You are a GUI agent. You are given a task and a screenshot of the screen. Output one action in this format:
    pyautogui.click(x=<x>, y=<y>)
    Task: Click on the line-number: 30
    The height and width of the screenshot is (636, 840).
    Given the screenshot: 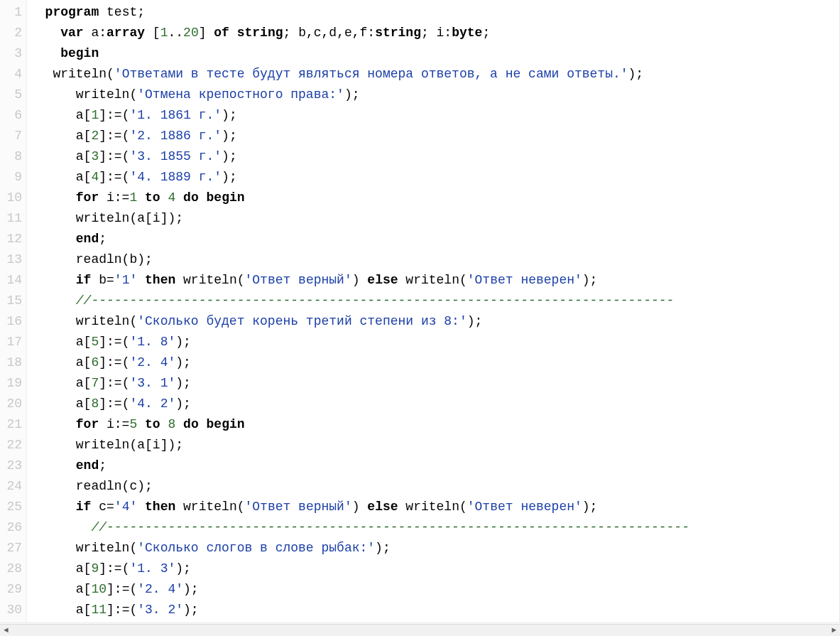 What is the action you would take?
    pyautogui.click(x=11, y=610)
    